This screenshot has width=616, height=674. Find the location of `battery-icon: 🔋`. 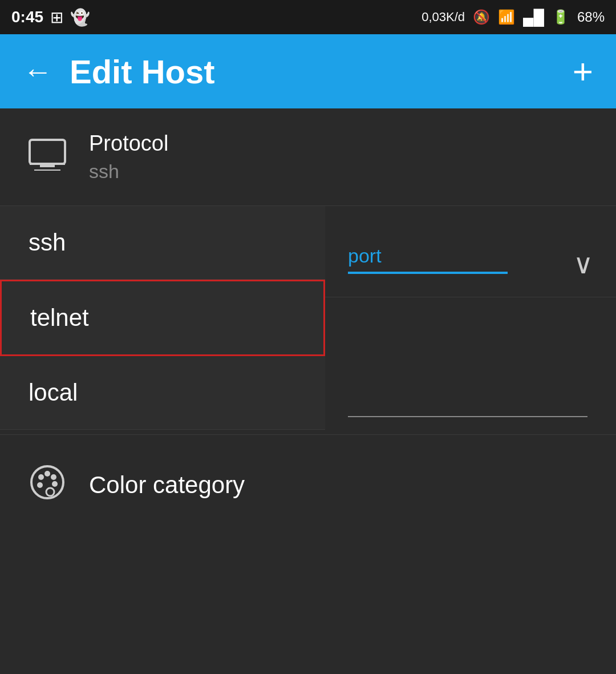

battery-icon: 🔋 is located at coordinates (561, 17).